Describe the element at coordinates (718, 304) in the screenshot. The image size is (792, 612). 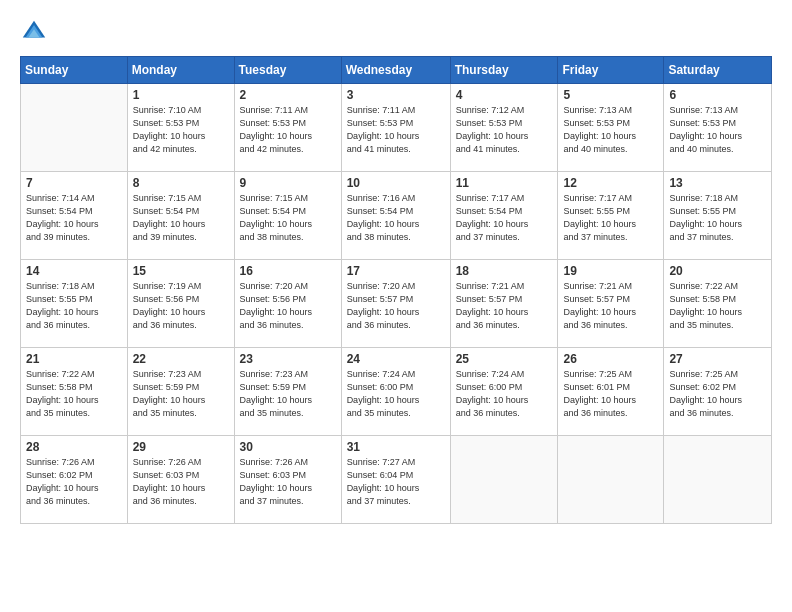
I see `calendar-cell: 20Sunrise: 7:22 AM Sunset: 5:58 PM Dayli…` at that location.